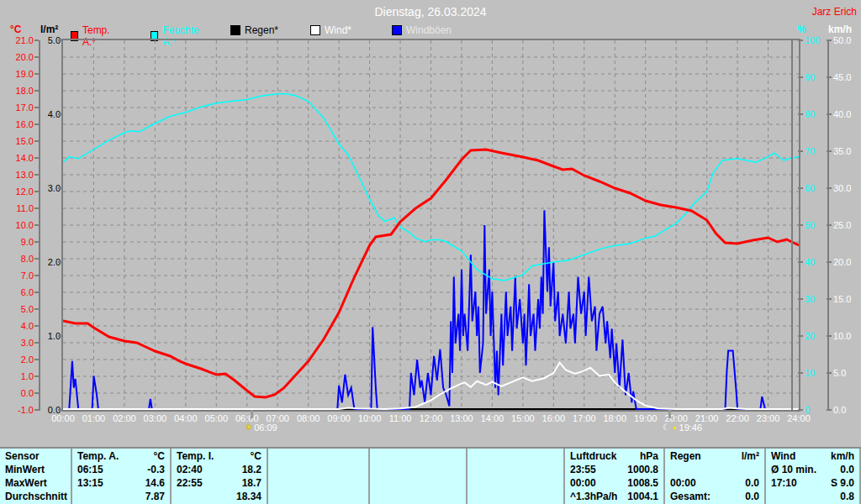  What do you see at coordinates (814, 476) in the screenshot?
I see `table-column-wind: Windkm/hØ 10 min.0.017:10S 9.00.8` at bounding box center [814, 476].